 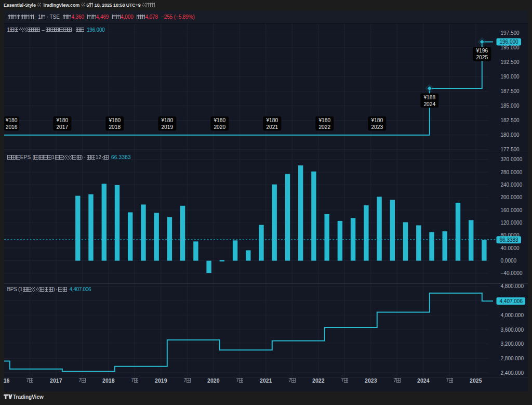 I want to click on svg-text: 185.000, so click(x=510, y=106).